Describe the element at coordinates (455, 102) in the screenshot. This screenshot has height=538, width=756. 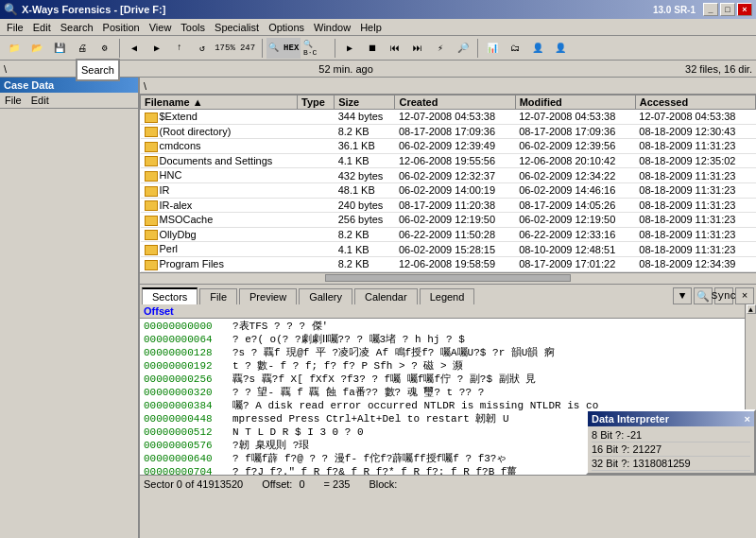
I see `col-created: Created` at that location.